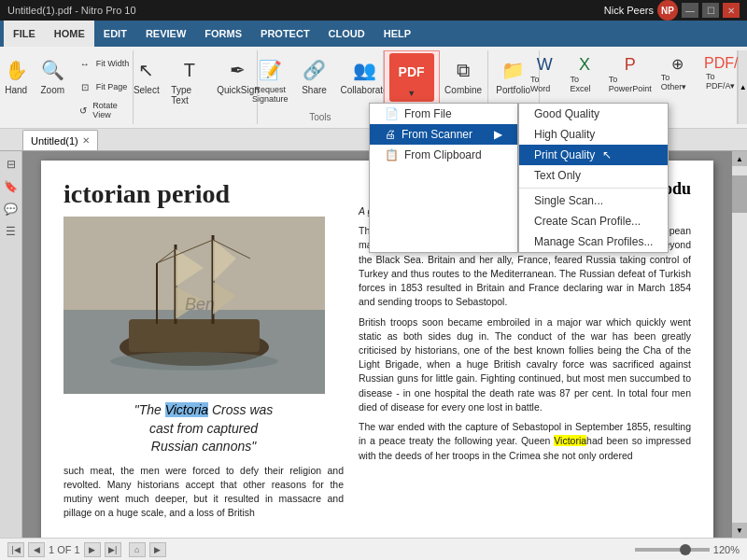 This screenshot has width=747, height=560. I want to click on annotation-icon: 💬, so click(11, 209).